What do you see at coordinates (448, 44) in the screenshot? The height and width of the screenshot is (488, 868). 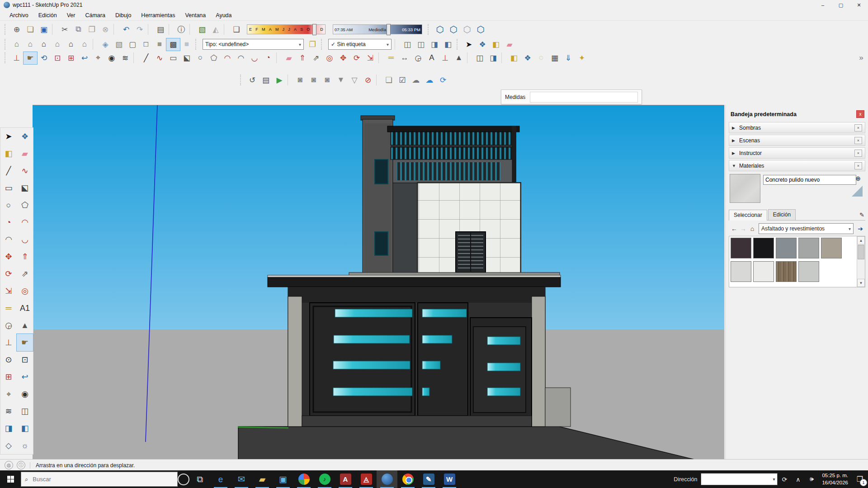 I see `section-fill-icon: ◧` at bounding box center [448, 44].